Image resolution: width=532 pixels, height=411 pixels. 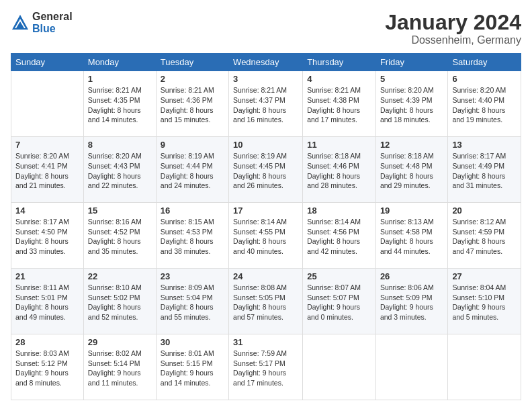 What do you see at coordinates (484, 145) in the screenshot?
I see `day-number: 13` at bounding box center [484, 145].